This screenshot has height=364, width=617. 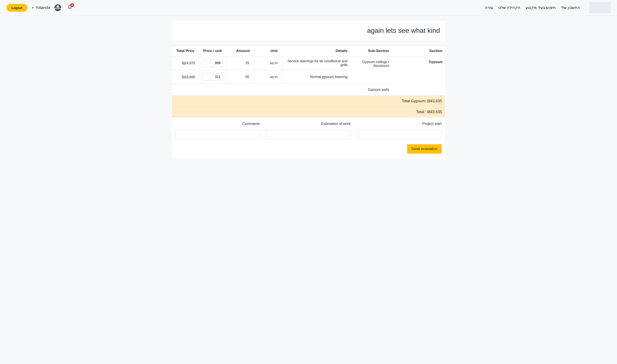 What do you see at coordinates (185, 51) in the screenshot?
I see `th-total-price: Total Price` at bounding box center [185, 51].